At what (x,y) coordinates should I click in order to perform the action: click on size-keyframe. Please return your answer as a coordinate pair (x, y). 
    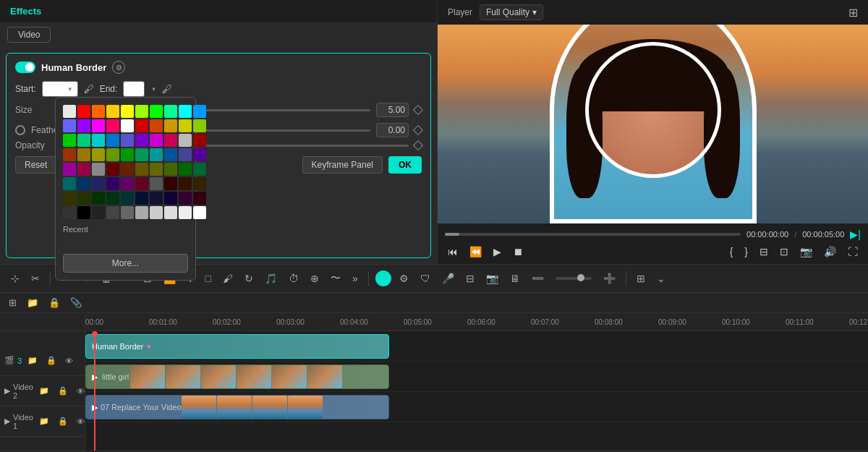
    Looking at the image, I should click on (418, 110).